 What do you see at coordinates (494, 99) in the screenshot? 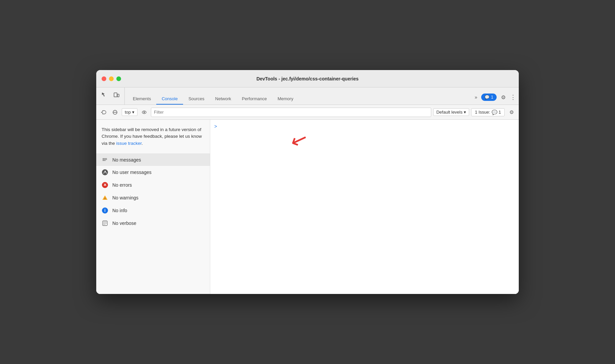
I see `tab-bar-right-controls: » 💬 1 ⚙ ⋮` at bounding box center [494, 99].